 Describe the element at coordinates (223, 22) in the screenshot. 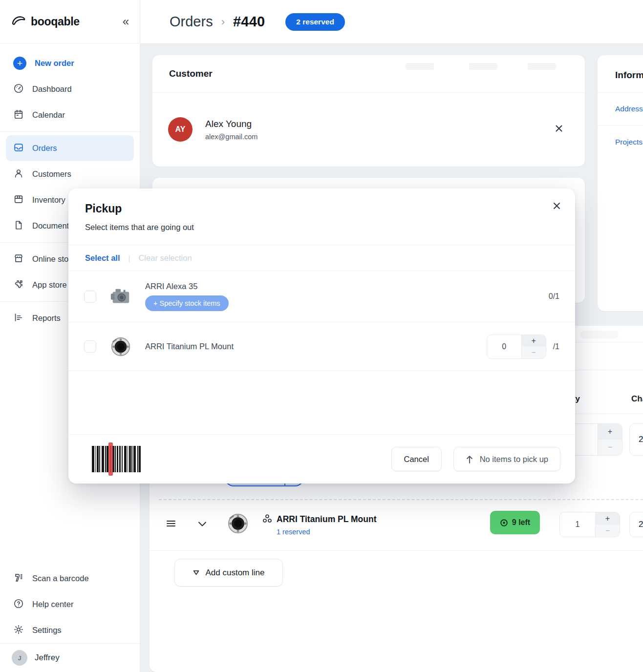

I see `chevron-right-icon: ›` at that location.